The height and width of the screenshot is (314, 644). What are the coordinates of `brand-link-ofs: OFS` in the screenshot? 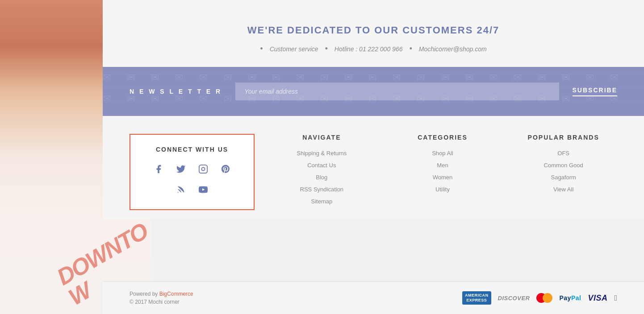 It's located at (564, 153).